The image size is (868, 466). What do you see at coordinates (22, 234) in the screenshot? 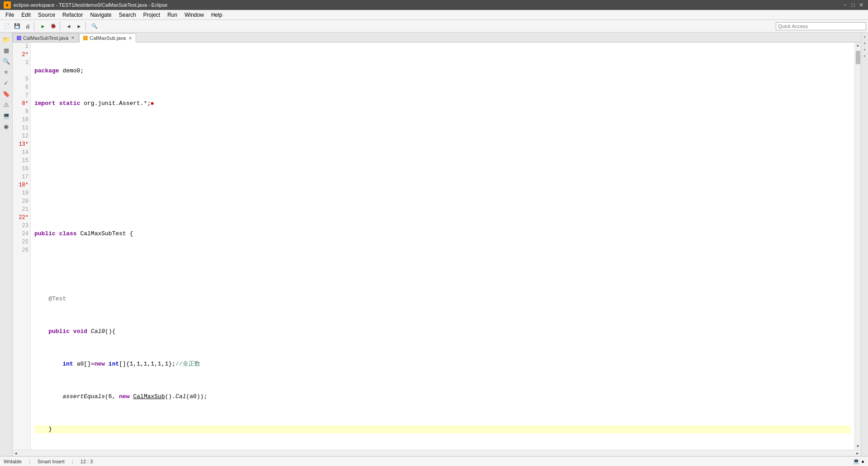
I see `line-num-24: 24` at bounding box center [22, 234].